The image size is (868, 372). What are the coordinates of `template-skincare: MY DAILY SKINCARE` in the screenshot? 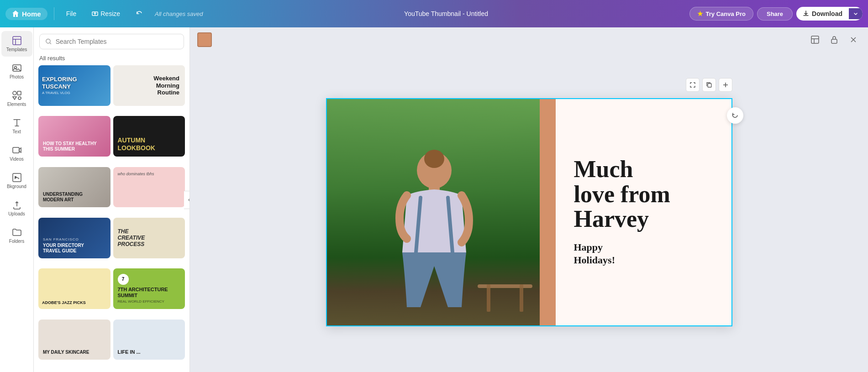 It's located at (74, 340).